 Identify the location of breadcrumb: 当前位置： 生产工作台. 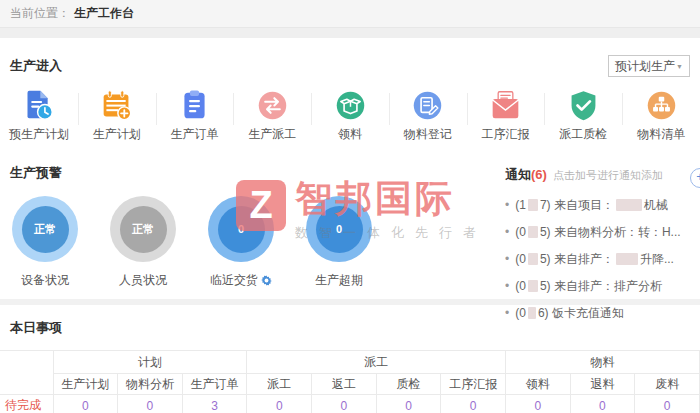
(350, 14).